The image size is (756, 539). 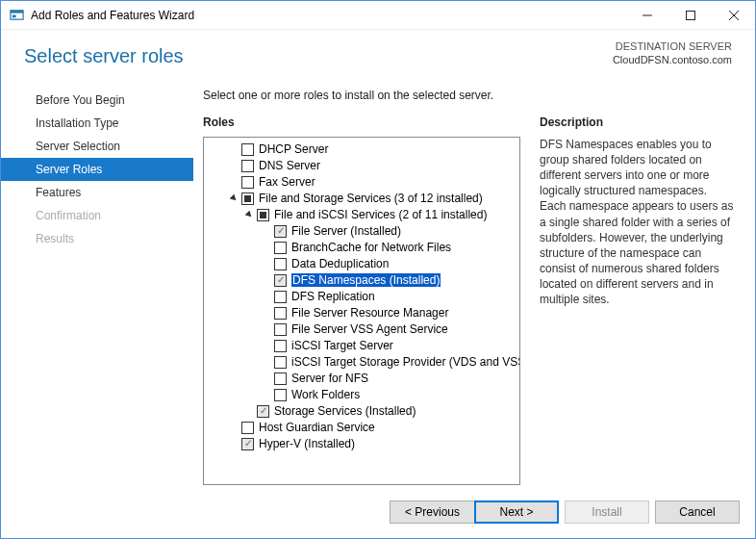 I want to click on wizard-step: Server Roles, so click(x=97, y=169).